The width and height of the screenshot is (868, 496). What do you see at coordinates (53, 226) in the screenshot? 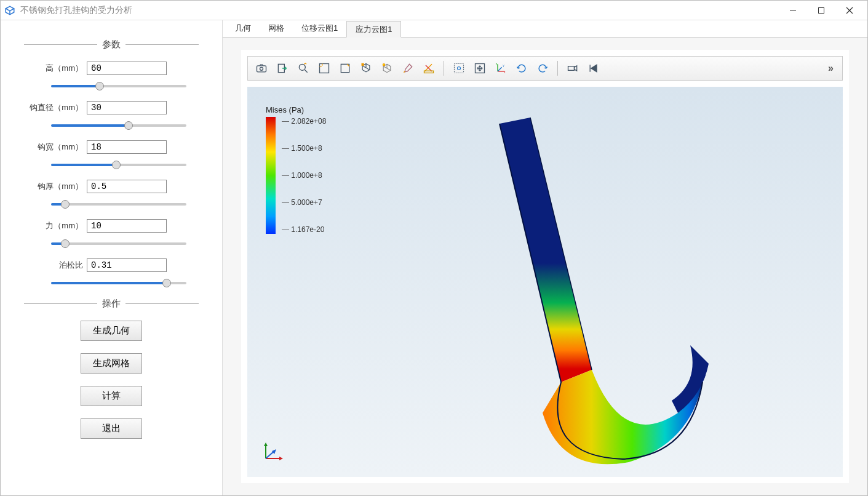
I see `param-label-force: 力（mm）` at bounding box center [53, 226].